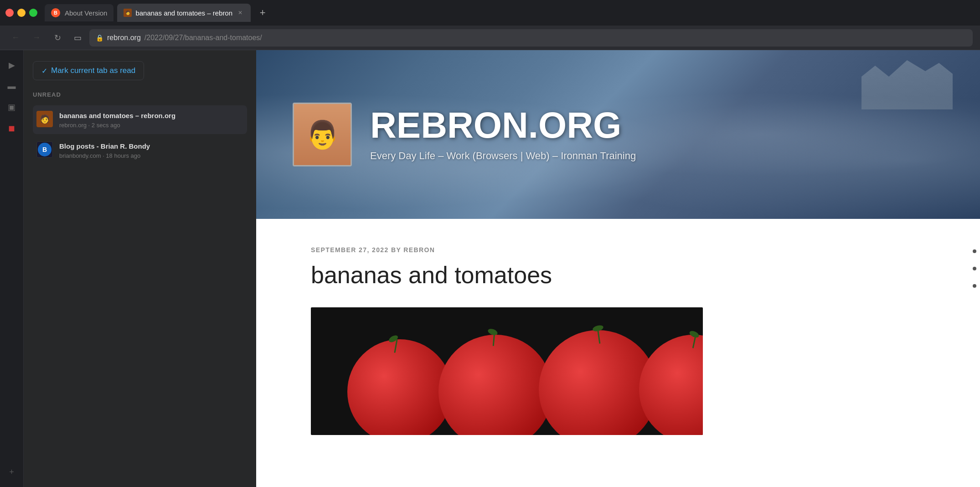 The width and height of the screenshot is (980, 487). What do you see at coordinates (12, 86) in the screenshot?
I see `sidebar-icon-panel: ▬` at bounding box center [12, 86].